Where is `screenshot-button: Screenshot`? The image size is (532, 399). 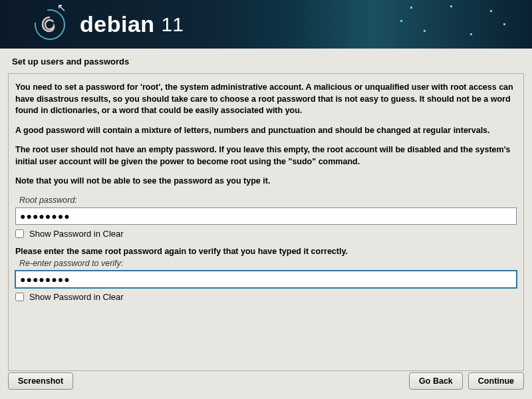
screenshot-button: Screenshot is located at coordinates (41, 381).